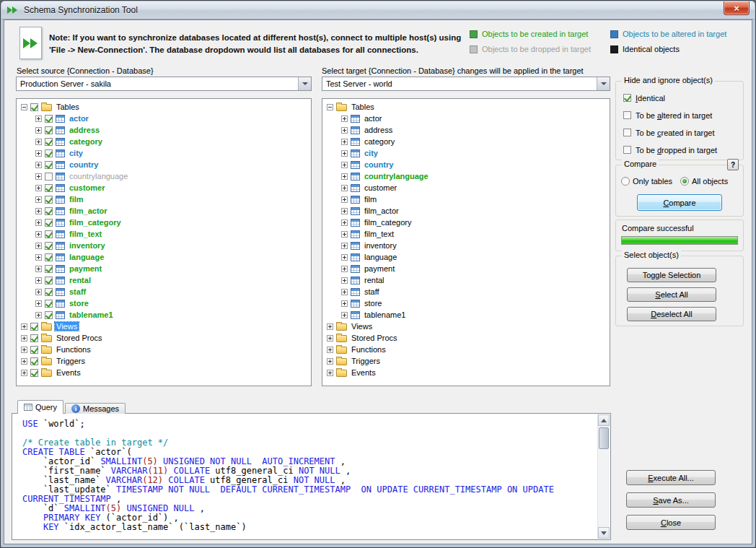 The image size is (756, 548). Describe the element at coordinates (85, 269) in the screenshot. I see `tree-label: payment` at that location.